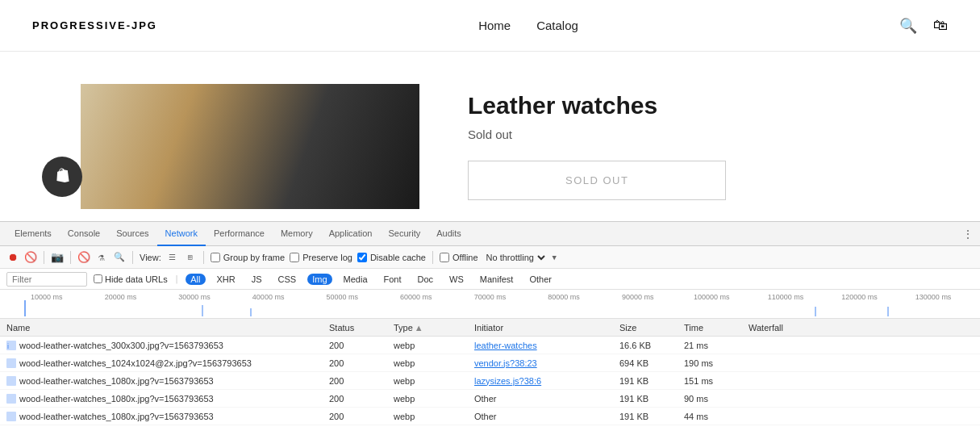 This screenshot has height=431, width=980. What do you see at coordinates (597, 181) in the screenshot?
I see `sold-out-button: SOLD OUT` at bounding box center [597, 181].